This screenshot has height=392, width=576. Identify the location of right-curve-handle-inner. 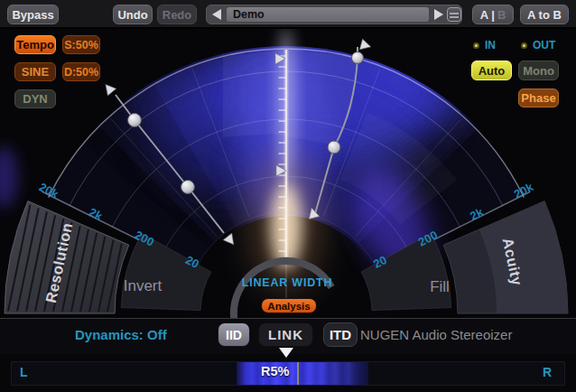
(334, 147).